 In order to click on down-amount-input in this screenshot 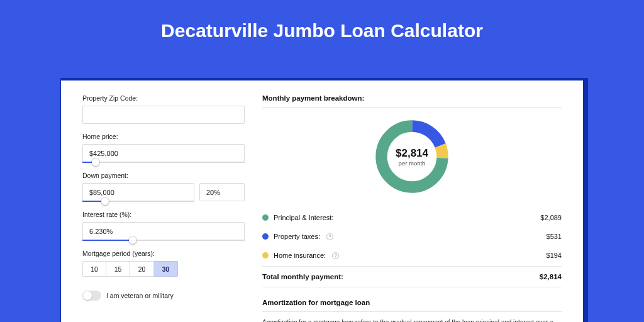, I will do `click(138, 192)`.